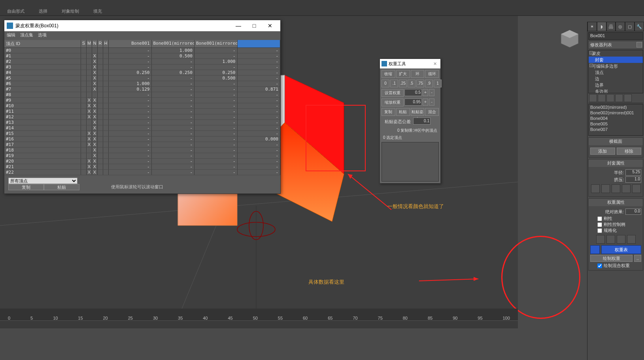 This screenshot has height=360, width=644. What do you see at coordinates (388, 74) in the screenshot?
I see `shrink-button: 收缩` at bounding box center [388, 74].